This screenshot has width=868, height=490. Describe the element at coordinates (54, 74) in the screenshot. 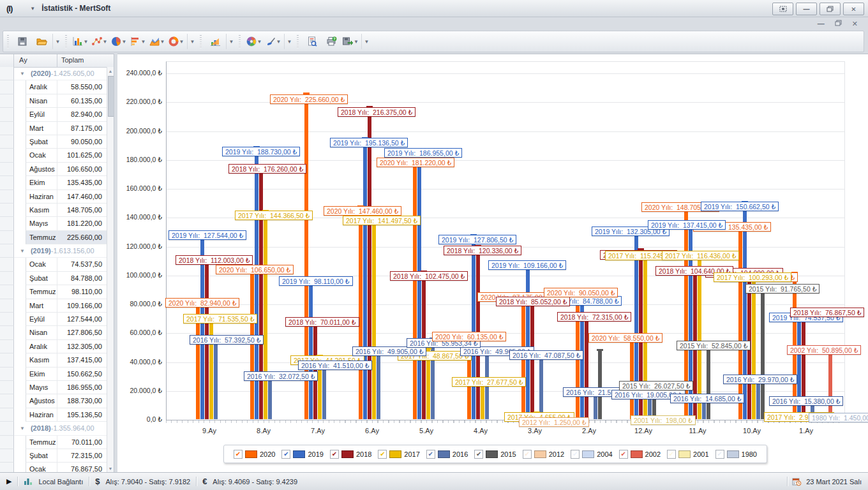

I see `table-group-row: ▼(2020)-1.425.605,00` at that location.